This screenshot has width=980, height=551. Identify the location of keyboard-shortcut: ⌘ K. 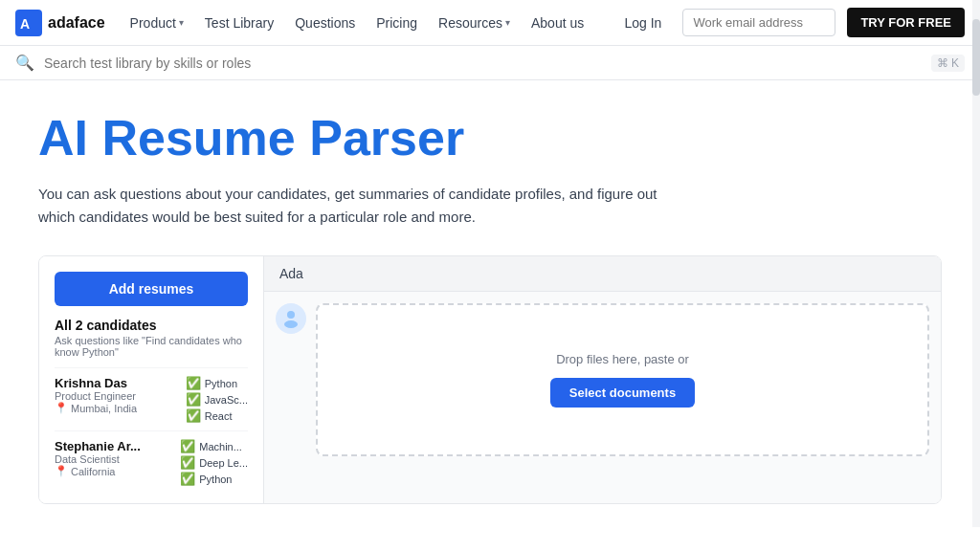
(947, 63).